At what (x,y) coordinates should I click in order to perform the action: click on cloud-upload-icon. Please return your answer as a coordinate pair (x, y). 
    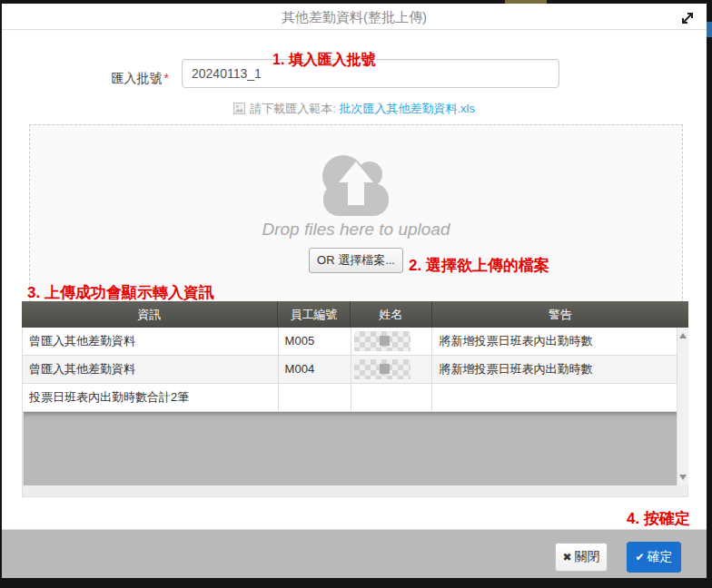
    Looking at the image, I should click on (356, 181).